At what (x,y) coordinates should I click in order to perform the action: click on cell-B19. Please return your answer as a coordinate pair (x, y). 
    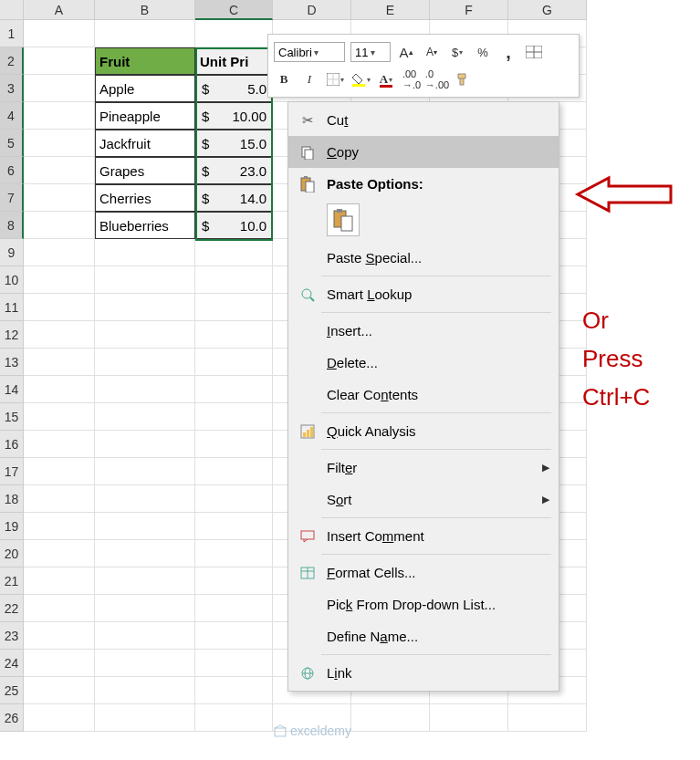
    Looking at the image, I should click on (145, 526).